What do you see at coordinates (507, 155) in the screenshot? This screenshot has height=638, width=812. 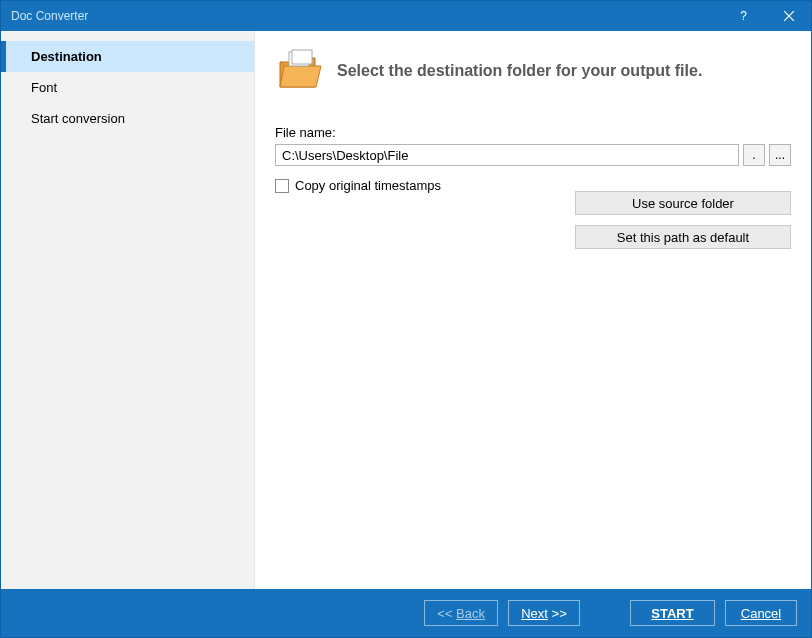 I see `filename-input` at bounding box center [507, 155].